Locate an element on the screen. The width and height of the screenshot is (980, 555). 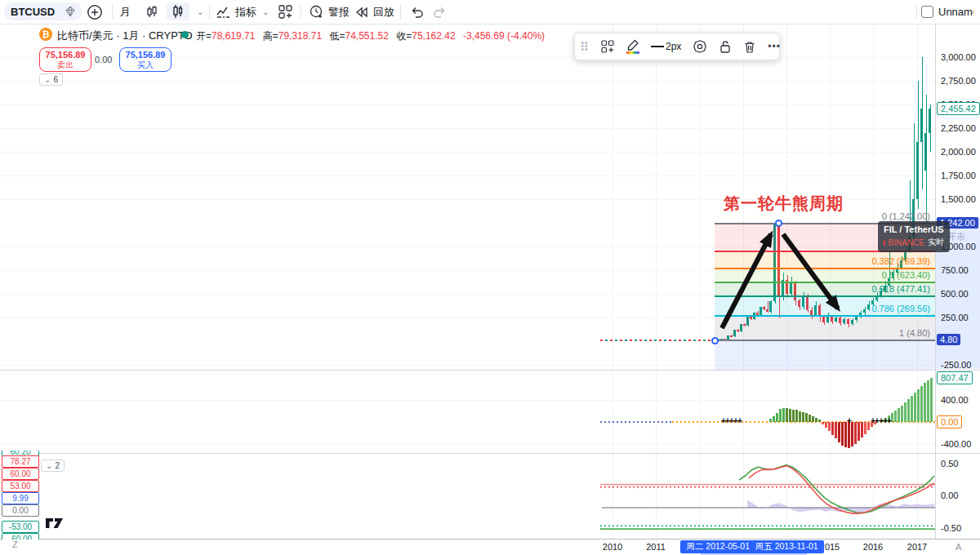
range-end-date: 周五 2013-11-01 is located at coordinates (787, 547).